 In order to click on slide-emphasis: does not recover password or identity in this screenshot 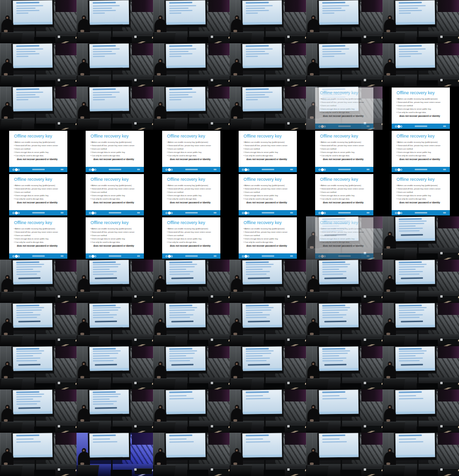, I will do `click(348, 203)`.